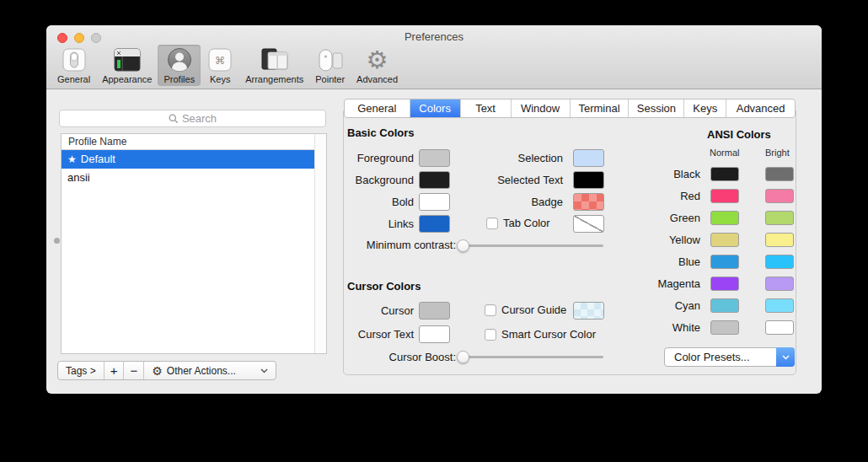 Image resolution: width=868 pixels, height=462 pixels. Describe the element at coordinates (588, 202) in the screenshot. I see `badge-color-well` at that location.